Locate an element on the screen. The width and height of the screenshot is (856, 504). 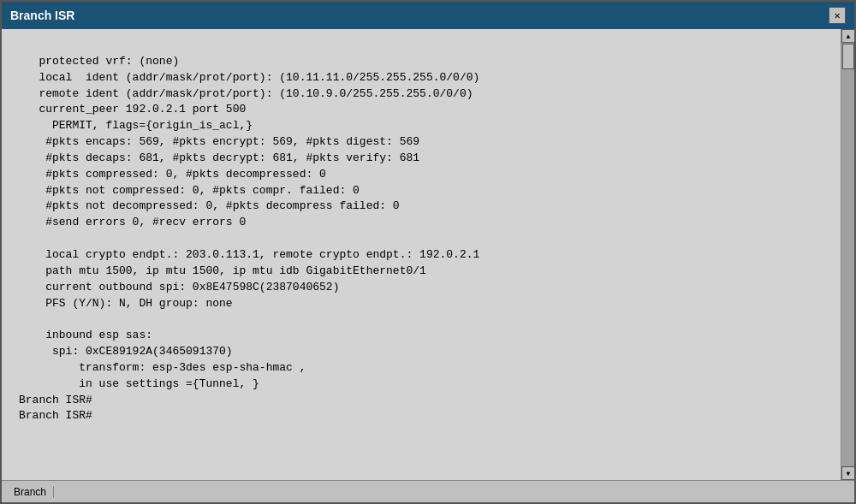
scroll-up-button: ▲ is located at coordinates (847, 36).